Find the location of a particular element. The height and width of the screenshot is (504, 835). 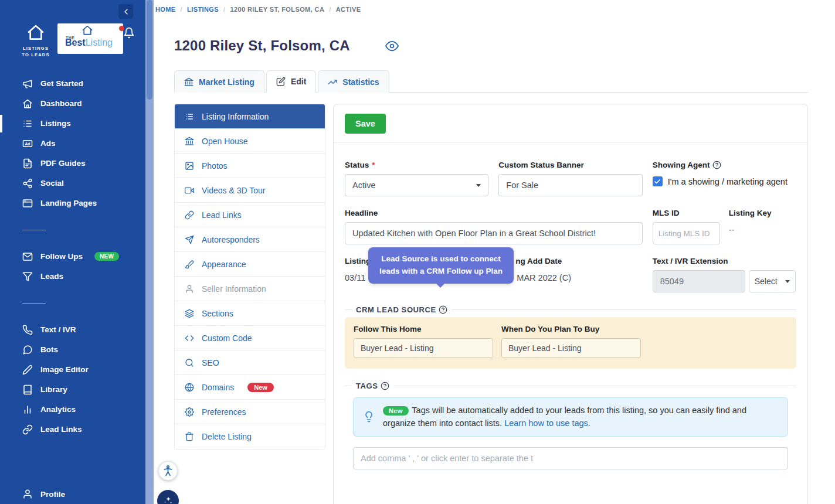

chevron-left-icon is located at coordinates (126, 12).